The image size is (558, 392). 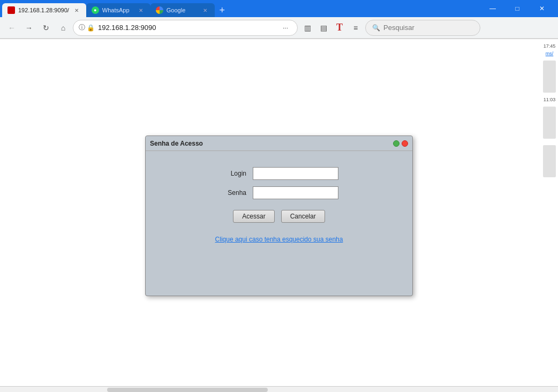 I want to click on tab-2: ● WhatsApp ✕, so click(x=118, y=10).